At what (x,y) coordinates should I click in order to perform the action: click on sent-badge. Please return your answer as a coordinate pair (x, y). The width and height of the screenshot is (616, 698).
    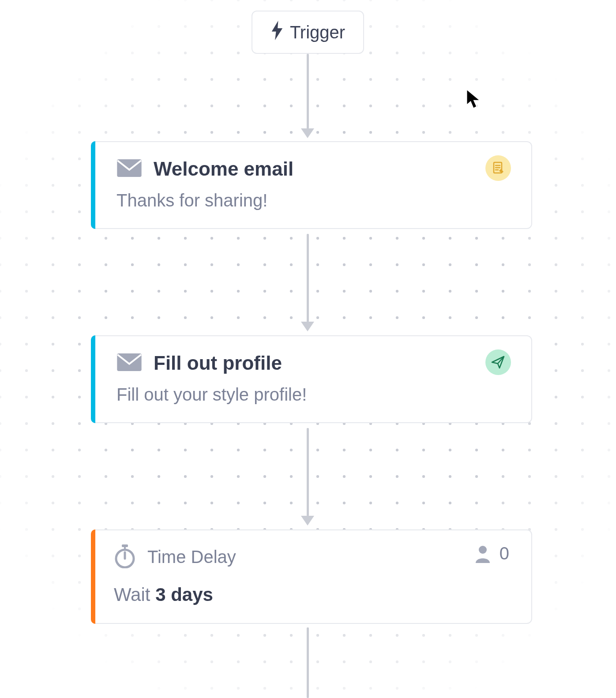
    Looking at the image, I should click on (498, 362).